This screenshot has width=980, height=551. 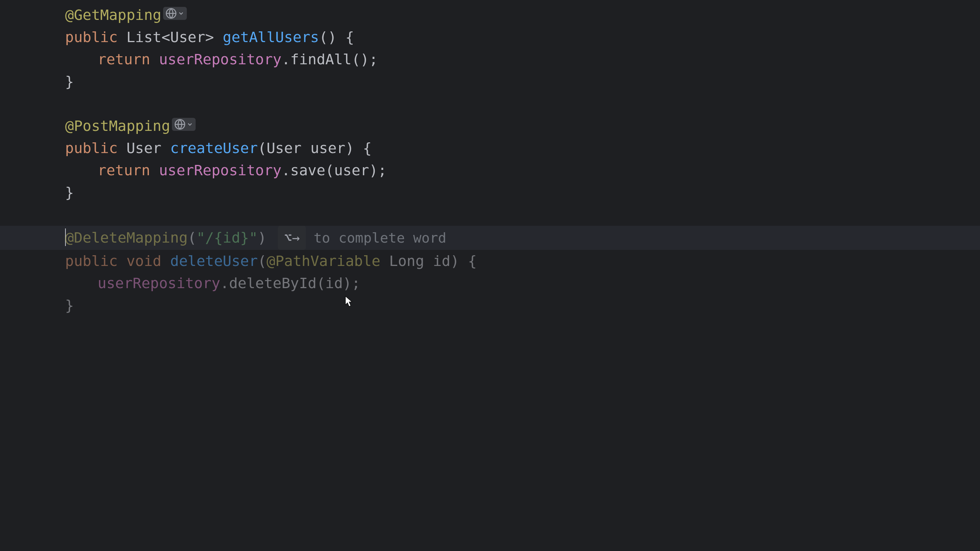 What do you see at coordinates (170, 37) in the screenshot?
I see `type-list-user: List<User>` at bounding box center [170, 37].